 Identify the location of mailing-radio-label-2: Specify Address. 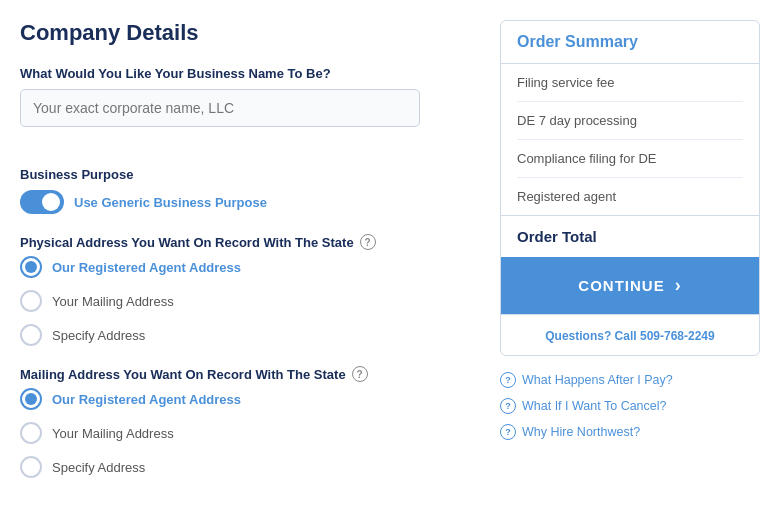
(98, 468).